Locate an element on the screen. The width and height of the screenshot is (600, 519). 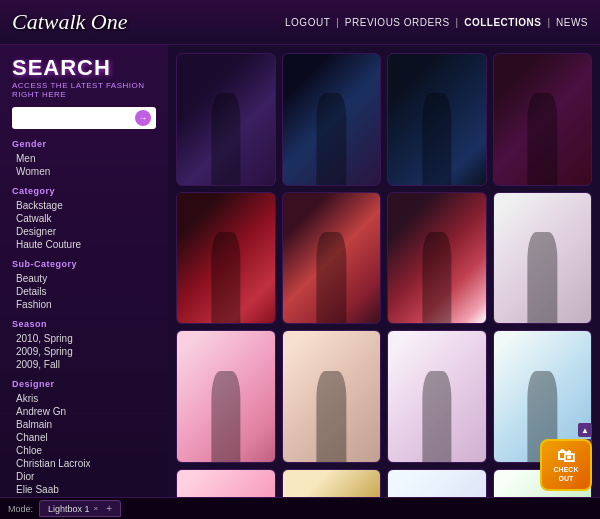
filter-subcategory: Sub-Category Beauty Details Fashion is located at coordinates (84, 285).